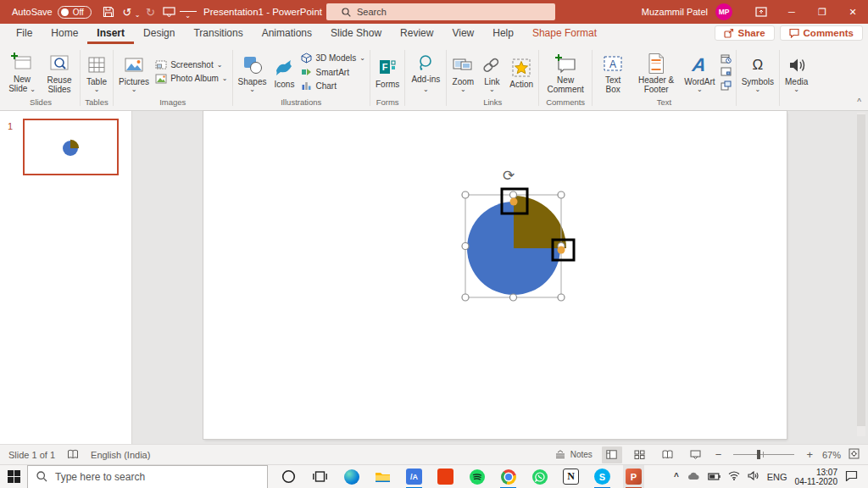  I want to click on fit-slide-button, so click(854, 454).